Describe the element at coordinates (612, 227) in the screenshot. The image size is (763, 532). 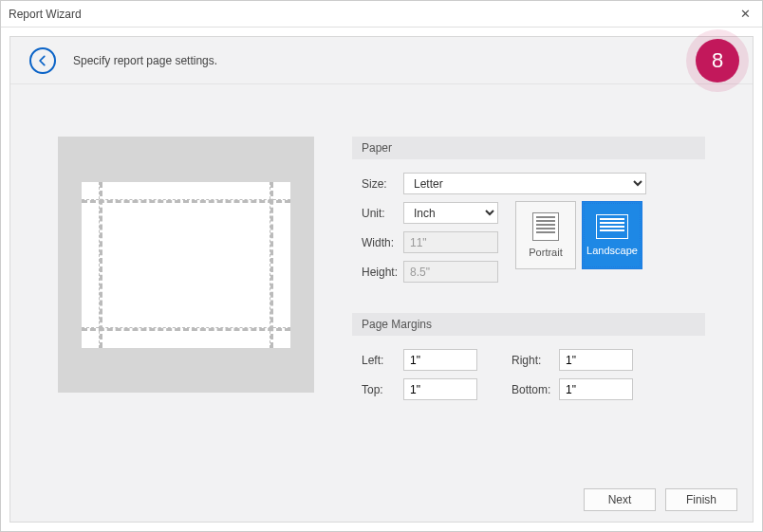
I see `landscape-icon` at that location.